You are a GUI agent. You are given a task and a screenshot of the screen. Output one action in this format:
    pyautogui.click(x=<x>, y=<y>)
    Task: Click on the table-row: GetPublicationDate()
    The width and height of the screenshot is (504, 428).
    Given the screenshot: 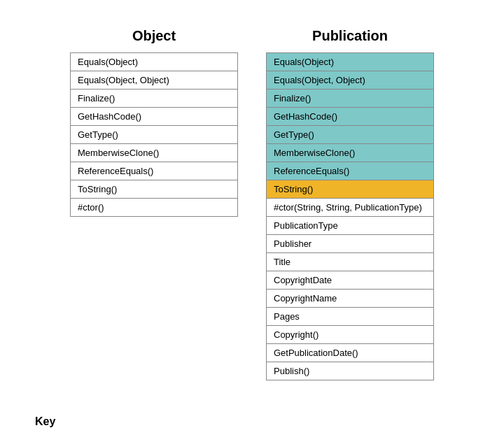 What is the action you would take?
    pyautogui.click(x=350, y=353)
    